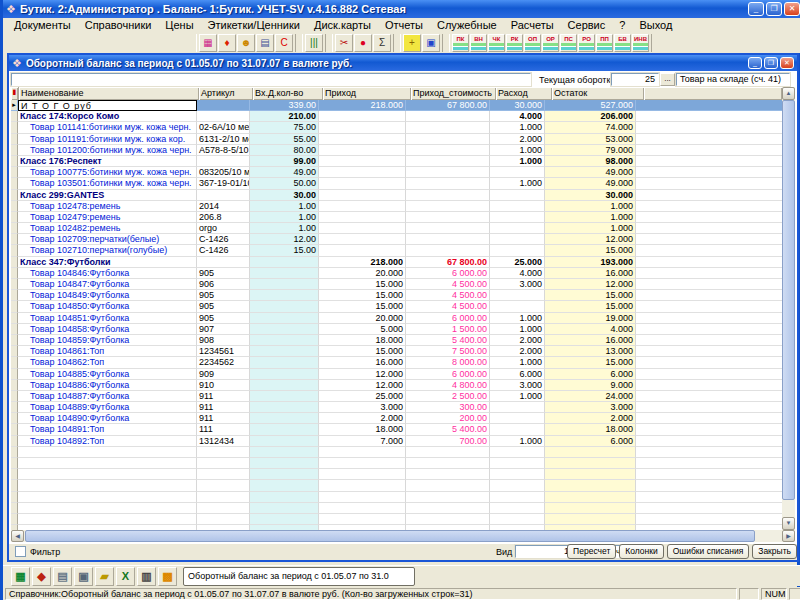  Describe the element at coordinates (396, 408) in the screenshot. I see `grid-row: Товар 104889:Футболка9113.000300.003.000` at that location.